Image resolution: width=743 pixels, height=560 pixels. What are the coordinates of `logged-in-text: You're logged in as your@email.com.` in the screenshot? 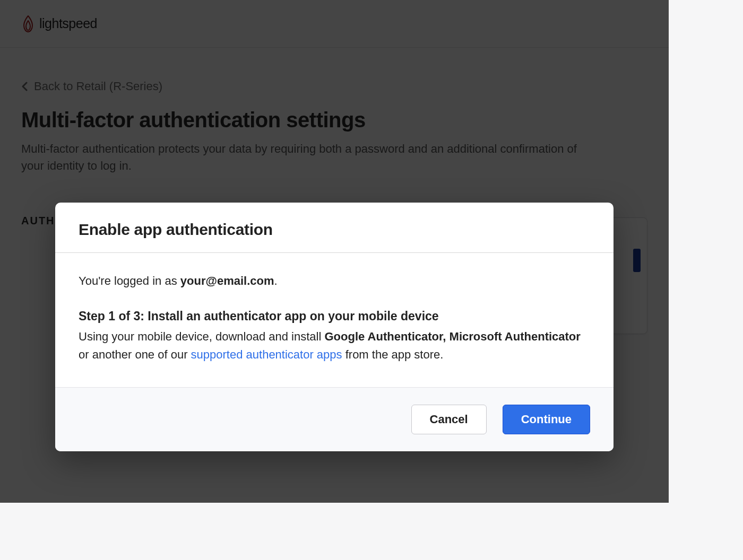 It's located at (334, 281).